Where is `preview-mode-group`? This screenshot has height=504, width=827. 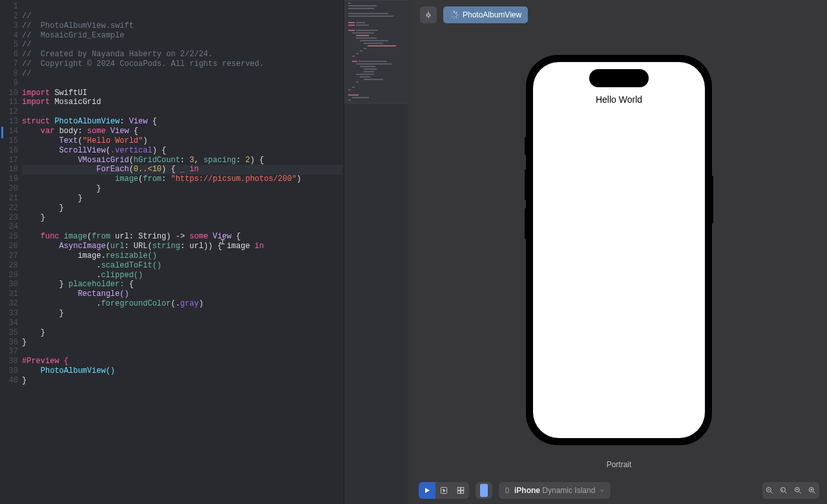 preview-mode-group is located at coordinates (444, 490).